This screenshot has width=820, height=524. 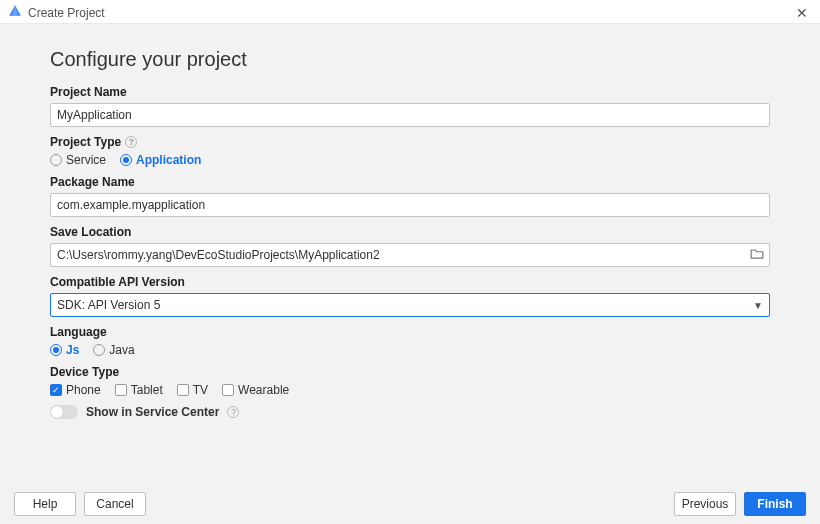 I want to click on checkbox-tablet: Tablet, so click(x=139, y=390).